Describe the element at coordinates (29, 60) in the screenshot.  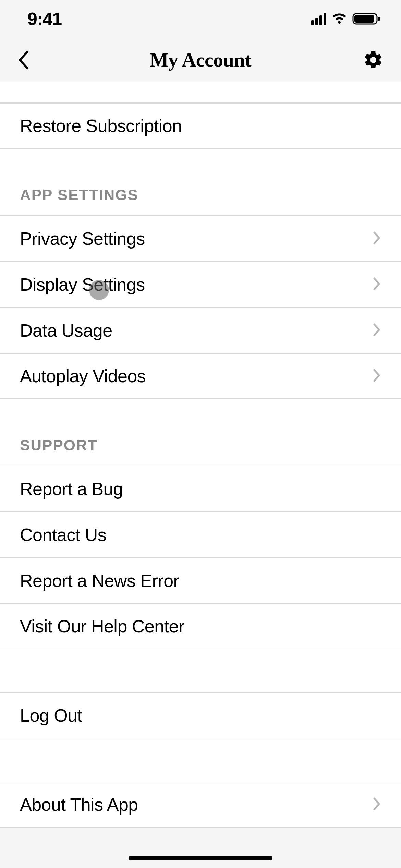
I see `back-button` at that location.